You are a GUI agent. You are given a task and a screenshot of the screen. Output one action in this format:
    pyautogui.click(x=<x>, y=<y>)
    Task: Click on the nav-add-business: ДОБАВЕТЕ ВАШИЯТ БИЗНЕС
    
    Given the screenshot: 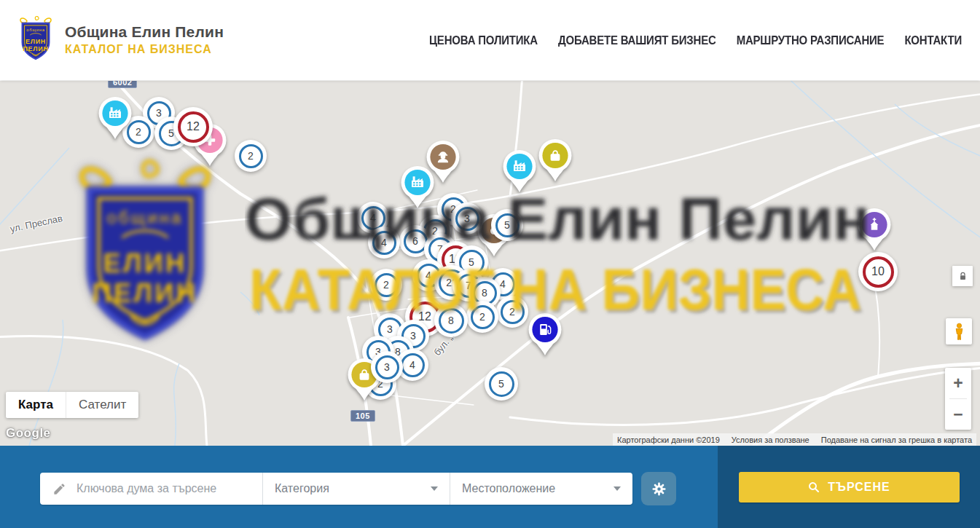 What is the action you would take?
    pyautogui.click(x=637, y=40)
    